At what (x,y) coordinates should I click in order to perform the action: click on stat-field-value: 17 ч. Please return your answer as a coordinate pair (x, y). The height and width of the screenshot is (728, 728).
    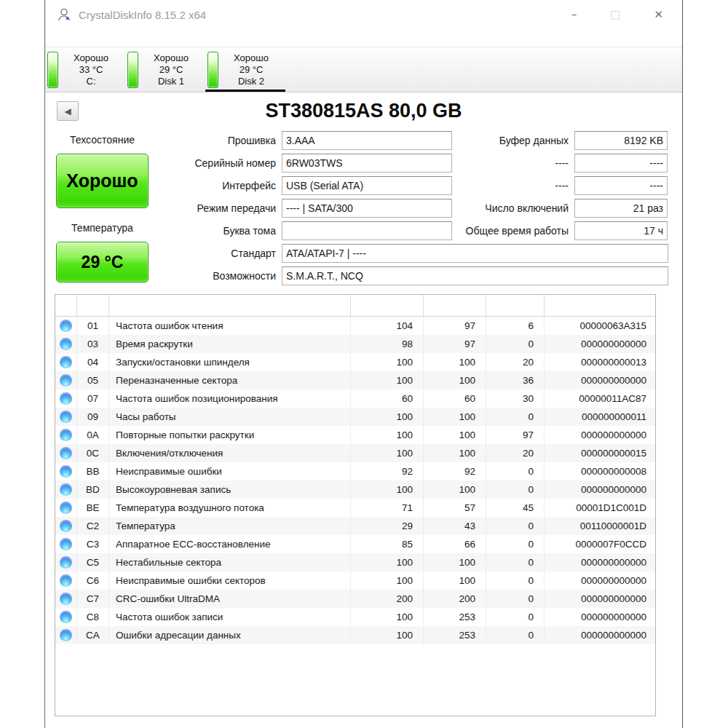
    Looking at the image, I should click on (621, 231).